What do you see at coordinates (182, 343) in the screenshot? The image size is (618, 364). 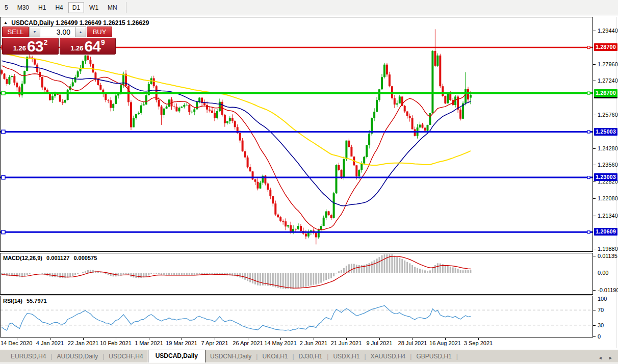 I see `time-axis-label: 19 Mar 2021` at bounding box center [182, 343].